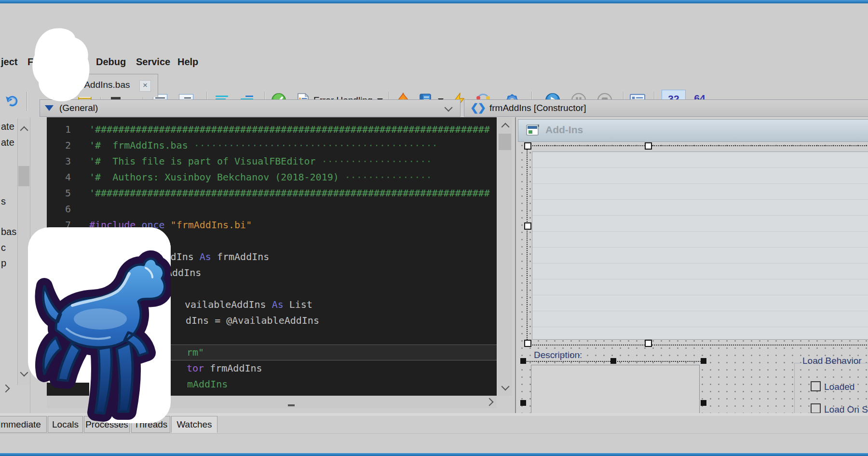 The width and height of the screenshot is (868, 456). What do you see at coordinates (272, 369) in the screenshot?
I see `code-line-16: 16tor frmAddIns` at bounding box center [272, 369].